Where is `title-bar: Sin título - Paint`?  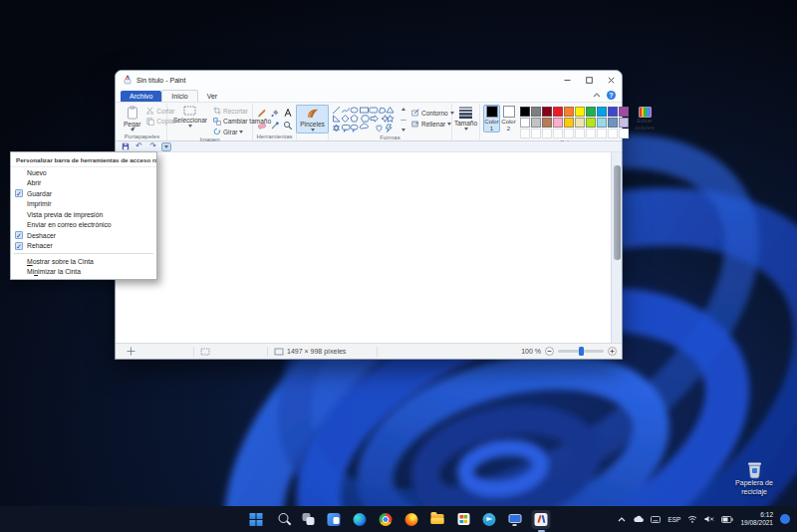 title-bar: Sin título - Paint is located at coordinates (369, 80).